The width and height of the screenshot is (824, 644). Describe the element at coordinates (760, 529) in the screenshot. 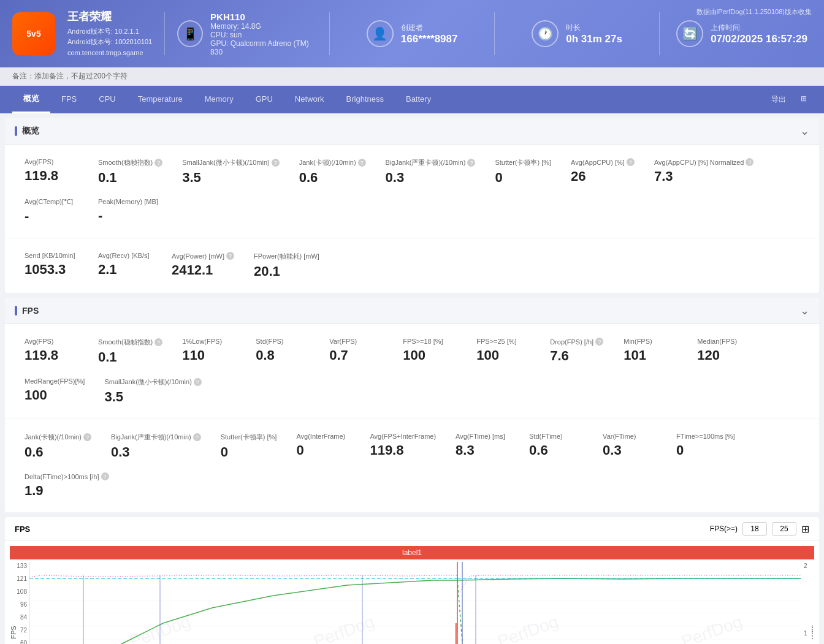

I see `fps-threshold-controls: FPS(>=) ⊞` at that location.